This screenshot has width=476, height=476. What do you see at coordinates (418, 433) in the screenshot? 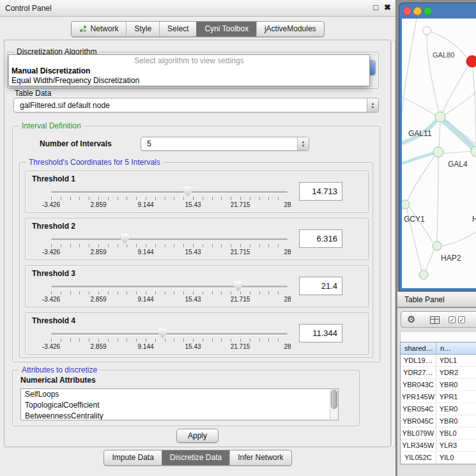
I see `table-cell: YBL079W` at bounding box center [418, 433].